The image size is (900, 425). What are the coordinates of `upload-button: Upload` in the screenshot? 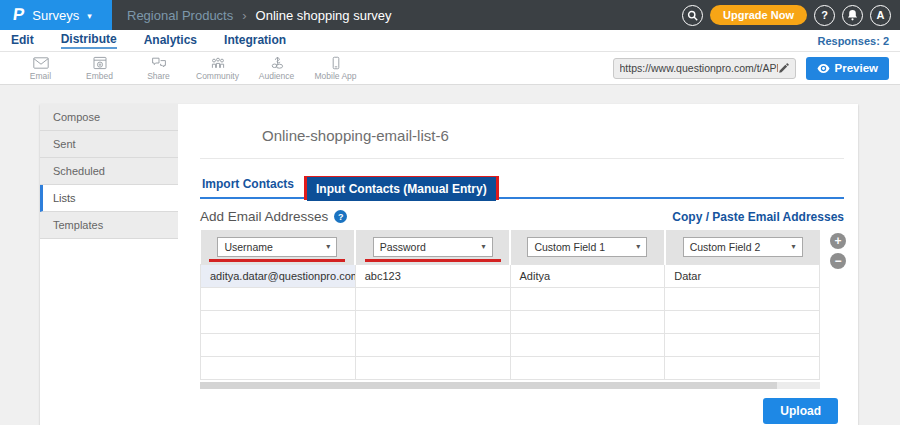 It's located at (800, 411).